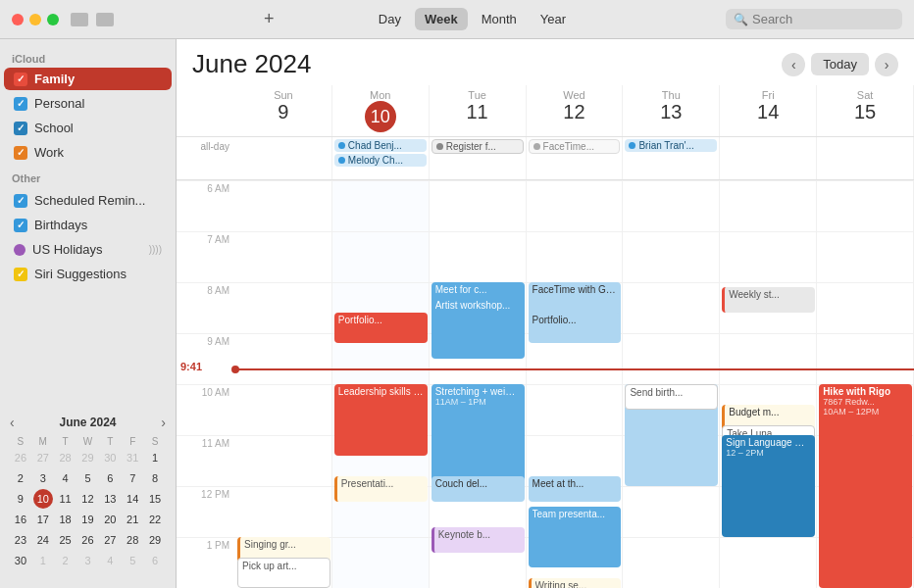 This screenshot has width=914, height=588. What do you see at coordinates (87, 458) in the screenshot?
I see `mini-cal-day: 29` at bounding box center [87, 458].